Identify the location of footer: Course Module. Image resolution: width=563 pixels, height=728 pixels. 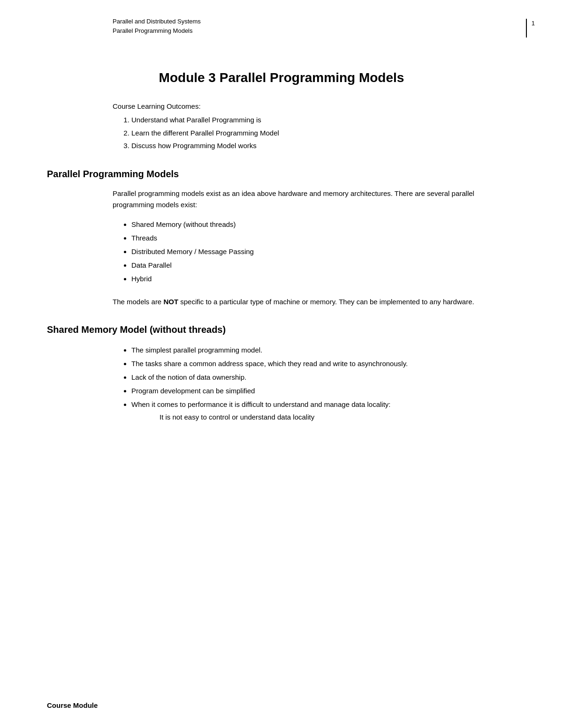
(72, 705).